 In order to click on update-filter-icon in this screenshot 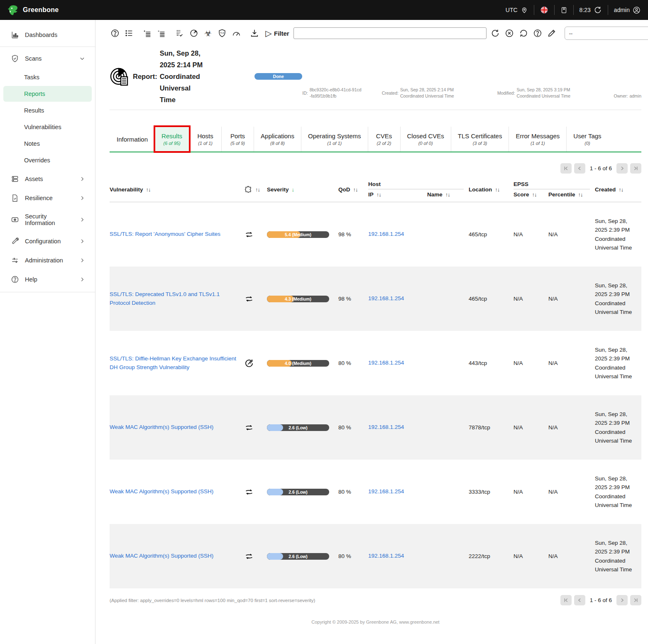, I will do `click(495, 33)`.